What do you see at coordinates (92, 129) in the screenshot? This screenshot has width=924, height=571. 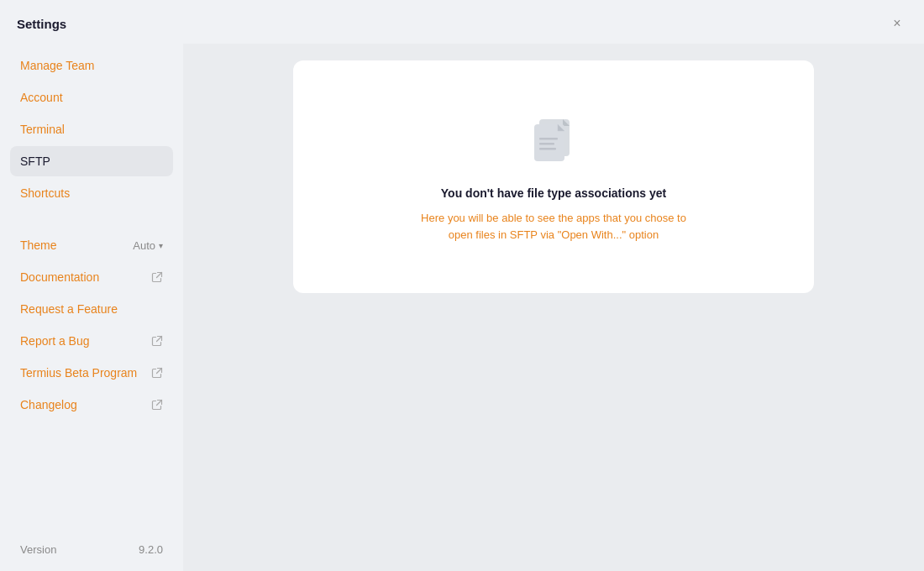 I see `sidebar-item-terminal: Terminal` at bounding box center [92, 129].